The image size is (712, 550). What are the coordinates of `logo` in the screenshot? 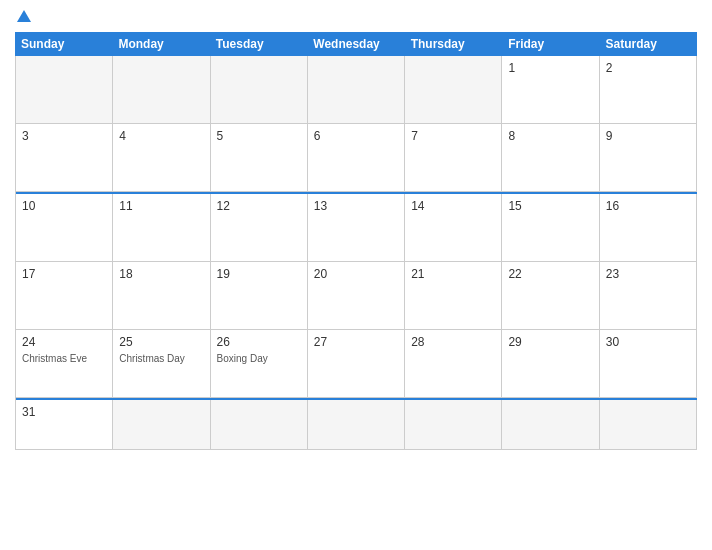 It's located at (23, 17).